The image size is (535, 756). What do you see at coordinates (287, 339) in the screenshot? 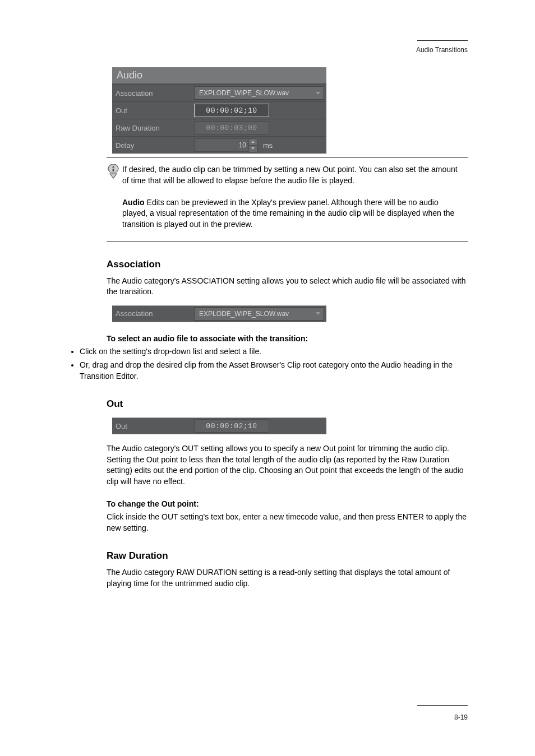
I see `association-howto-heading: To select an audio file to associate wit…` at bounding box center [287, 339].